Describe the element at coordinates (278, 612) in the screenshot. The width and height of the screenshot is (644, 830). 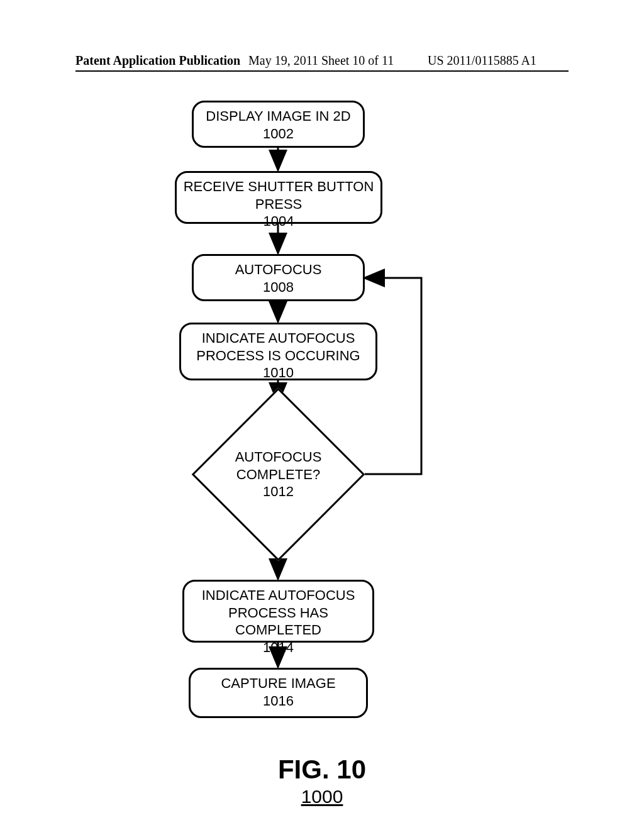
I see `flow-node-label: INDICATE AUTOFOCUS PROCESS HAS COMPLETED` at that location.